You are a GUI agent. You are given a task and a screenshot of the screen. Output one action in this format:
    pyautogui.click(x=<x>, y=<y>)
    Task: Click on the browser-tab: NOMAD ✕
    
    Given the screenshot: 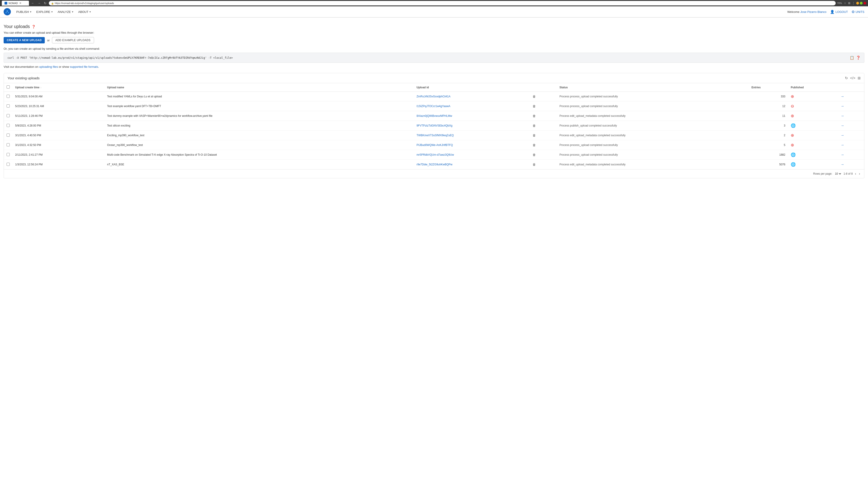 What is the action you would take?
    pyautogui.click(x=16, y=3)
    